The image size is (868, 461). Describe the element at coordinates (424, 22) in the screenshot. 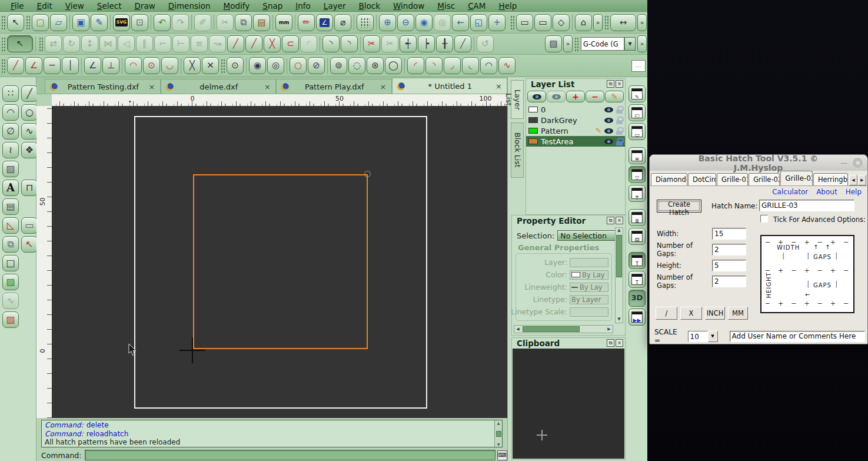

I see `zoom-extents-button: ◉` at that location.